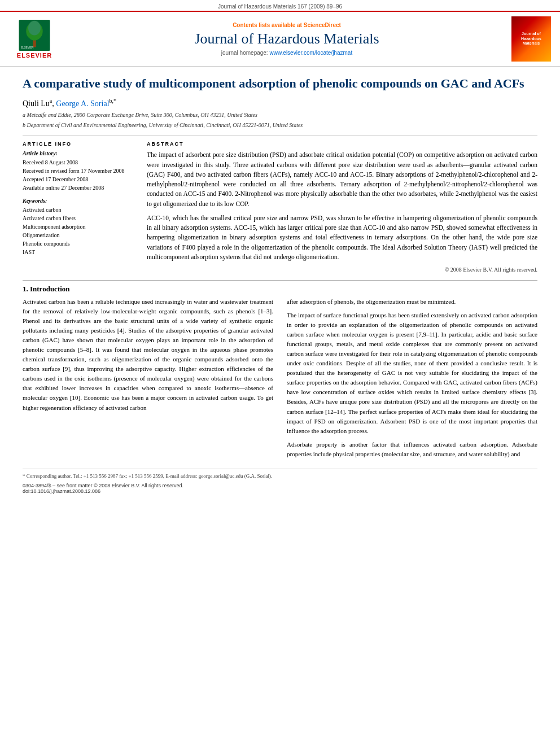 The image size is (560, 747). Describe the element at coordinates (25, 289) in the screenshot. I see `section-1-number: 1.` at that location.